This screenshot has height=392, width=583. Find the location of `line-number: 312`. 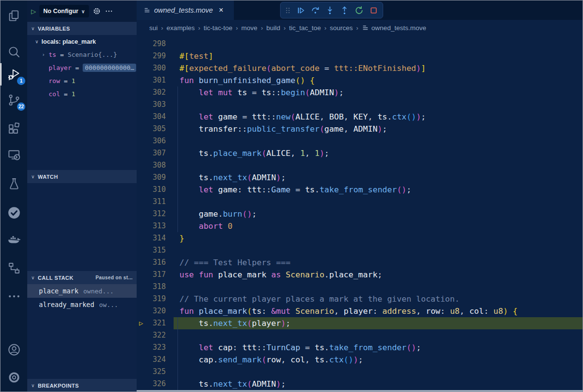

line-number: 312 is located at coordinates (151, 214).